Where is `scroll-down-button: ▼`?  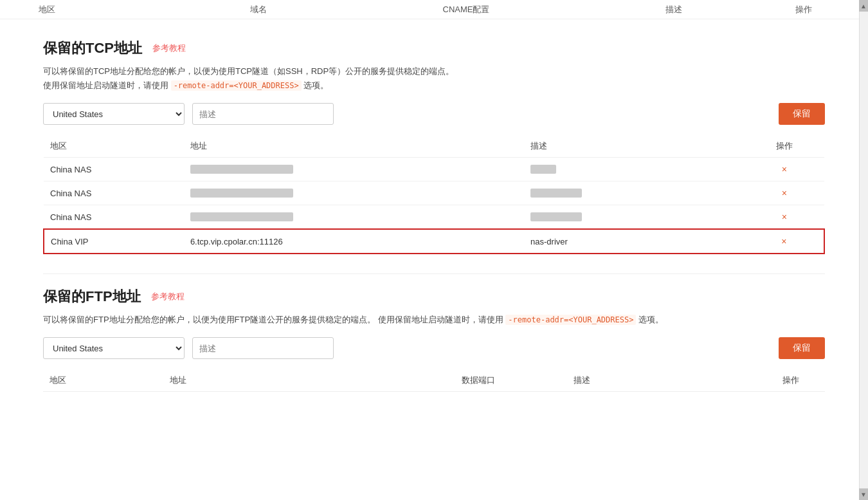
scroll-down-button: ▼ is located at coordinates (863, 494).